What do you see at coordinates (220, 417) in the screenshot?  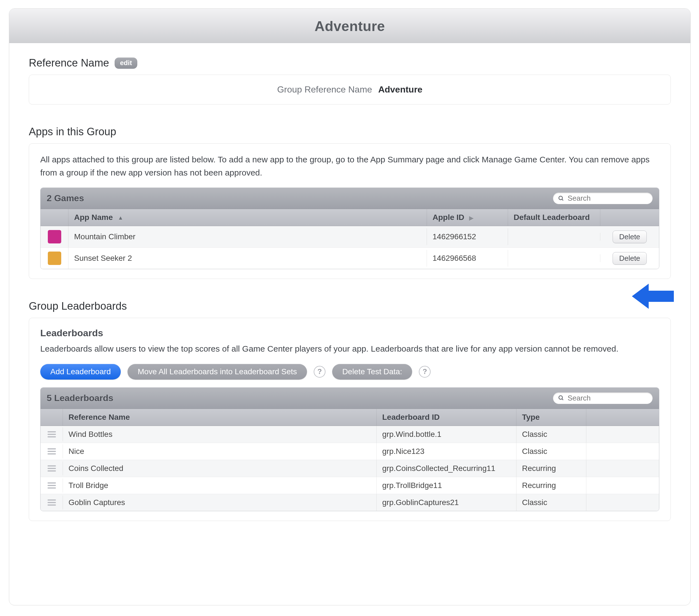 I see `col-reference-name: Reference Name` at bounding box center [220, 417].